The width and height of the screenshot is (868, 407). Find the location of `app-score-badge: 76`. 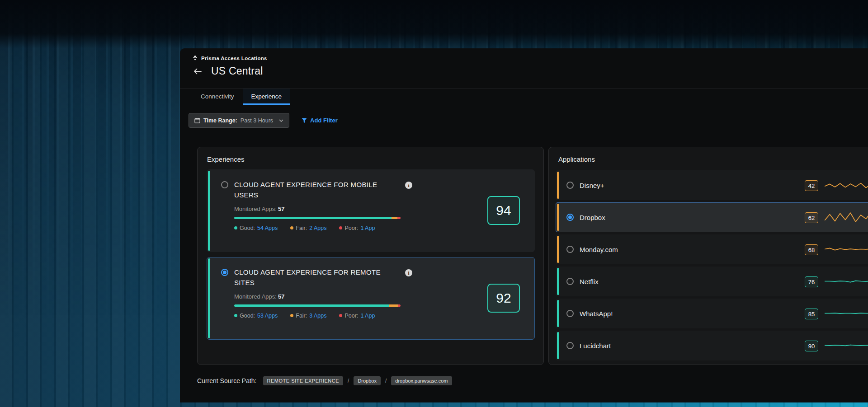

app-score-badge: 76 is located at coordinates (811, 282).